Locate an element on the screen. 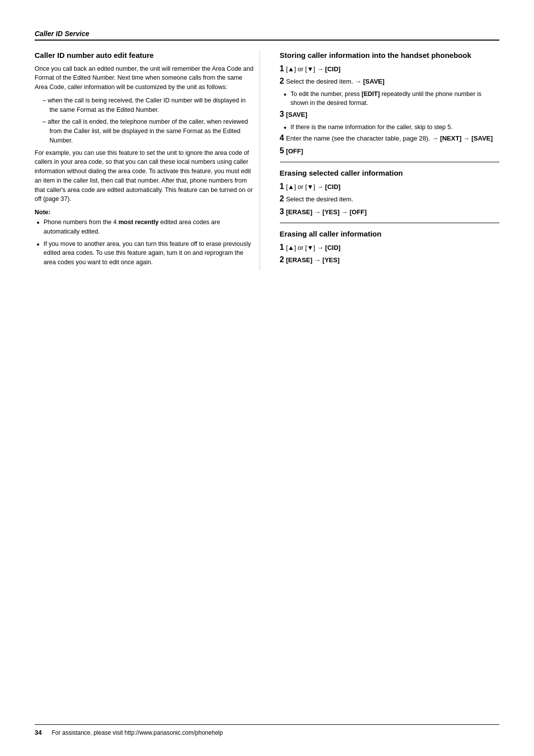  step-num-1: 1 is located at coordinates (282, 69).